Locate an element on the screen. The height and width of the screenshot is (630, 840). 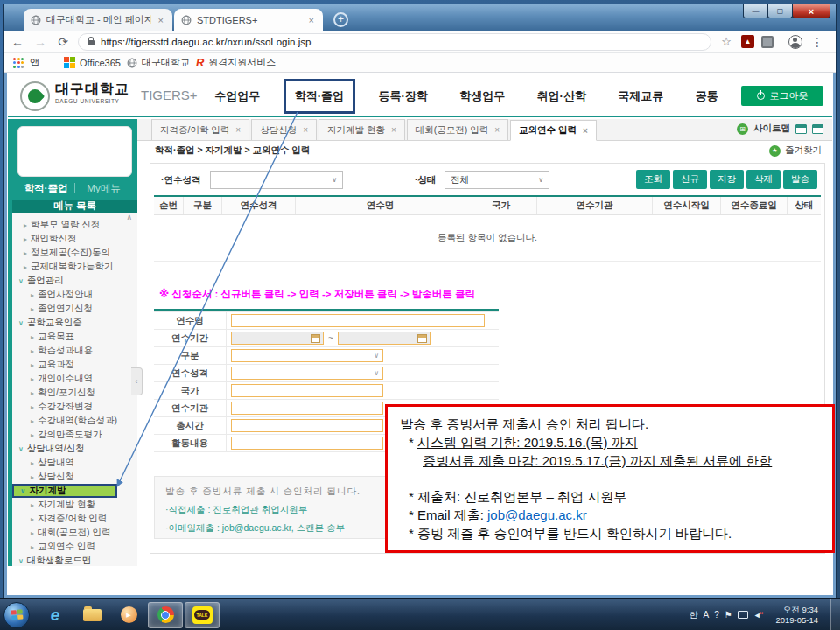
taskbar-kakaotalk-button: TALK is located at coordinates (202, 615).